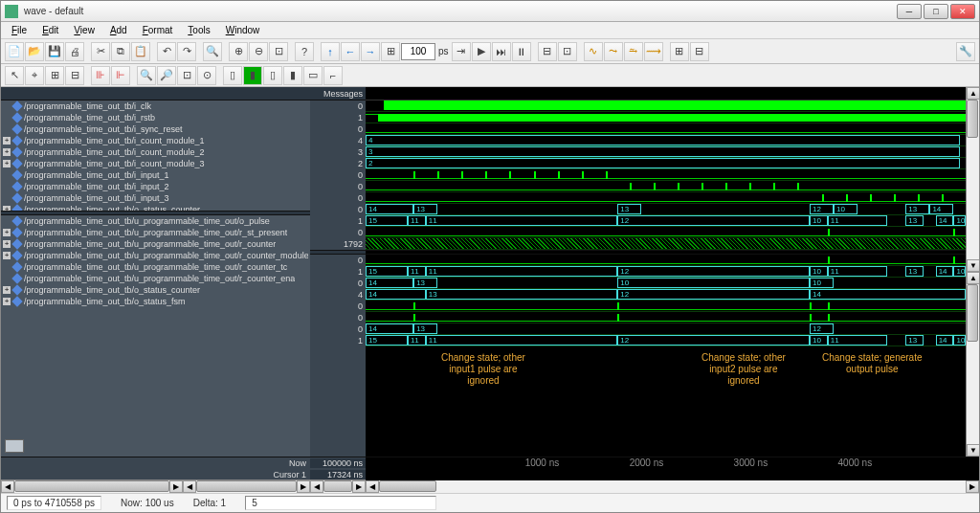  I want to click on hscroll-right1-icon: ▶, so click(176, 486).